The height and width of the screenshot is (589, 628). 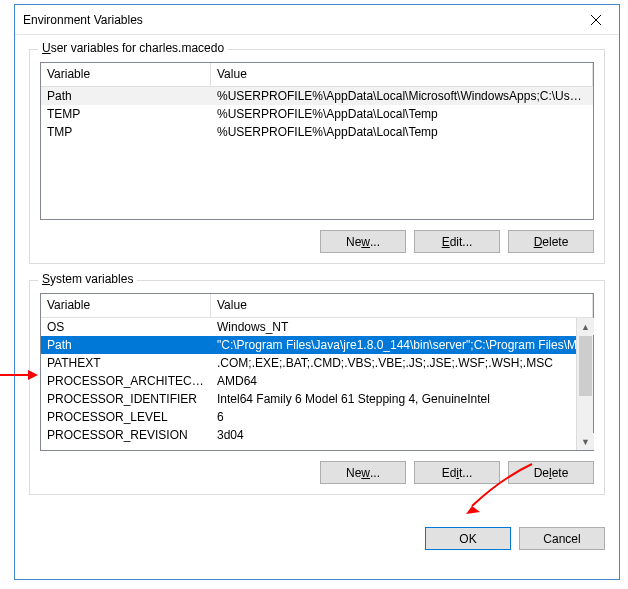 I want to click on cell-value: %USERPROFILE%\AppData\Local\Microsoft\Wi…, so click(x=402, y=96).